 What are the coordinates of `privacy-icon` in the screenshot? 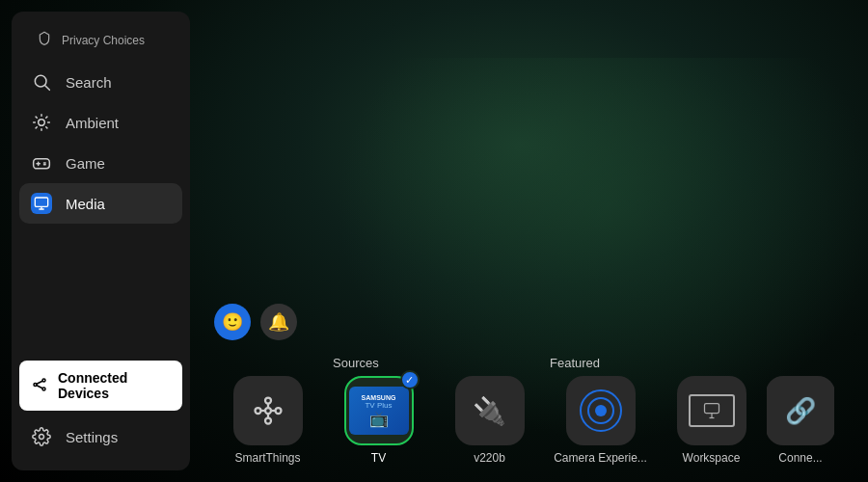 It's located at (44, 40).